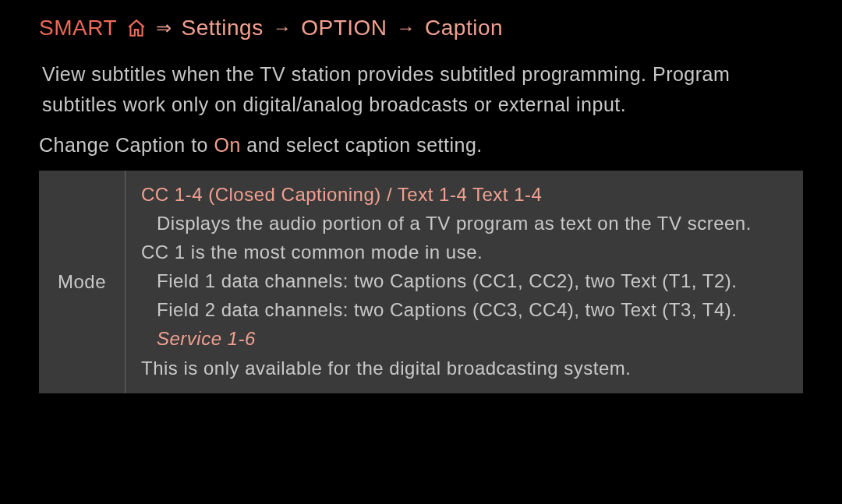  Describe the element at coordinates (421, 28) in the screenshot. I see `breadcrumb: SMART ⇒ Settings → OPTION → Caption` at that location.